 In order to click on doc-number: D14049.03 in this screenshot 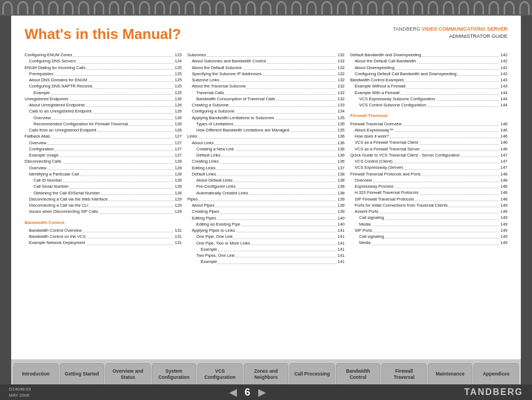, I will do `click(20, 389)`.